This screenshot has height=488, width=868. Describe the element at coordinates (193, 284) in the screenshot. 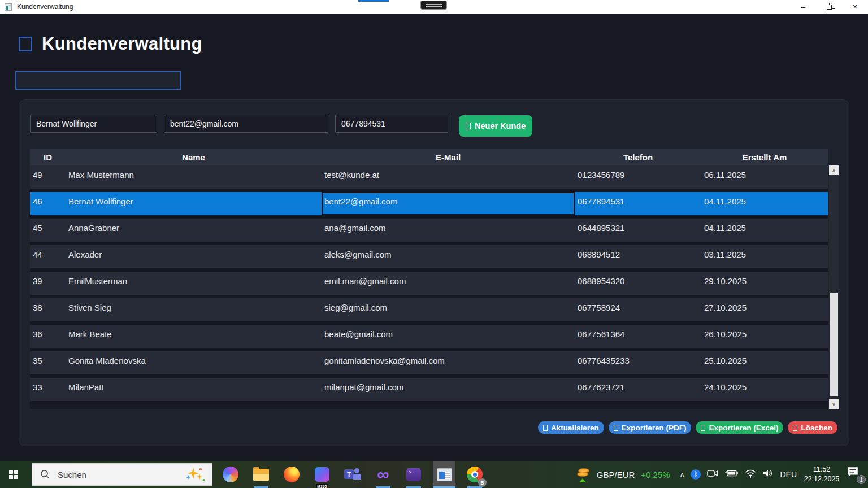

I see `cell-name: EmilMusterman` at that location.